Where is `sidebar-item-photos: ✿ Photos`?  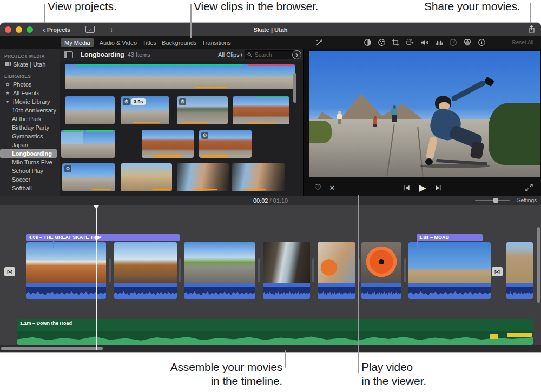 sidebar-item-photos: ✿ Photos is located at coordinates (30, 84).